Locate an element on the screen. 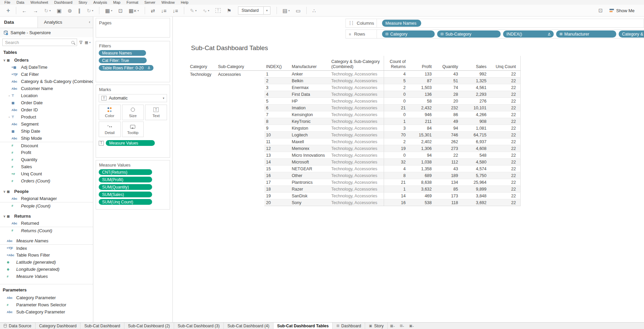 This screenshot has width=644, height=329. table-row: 10 Logitech Technology, Accessories 70 1… is located at coordinates (392, 135).